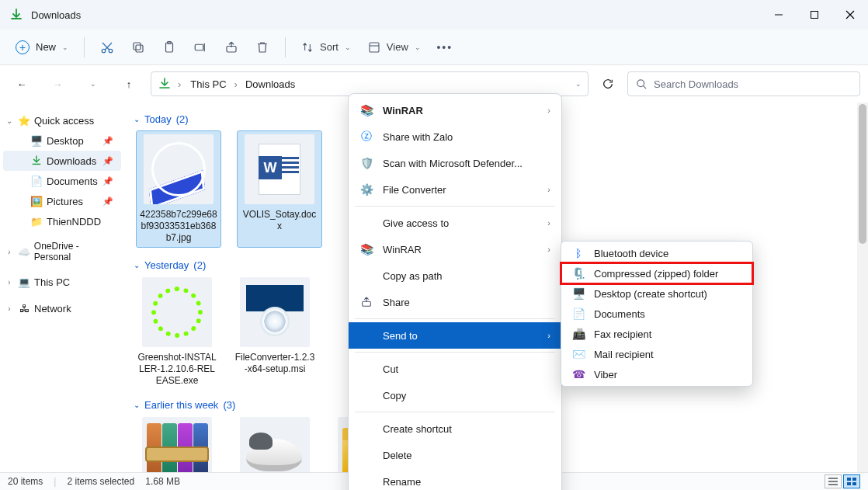 This screenshot has width=868, height=490. What do you see at coordinates (129, 84) in the screenshot?
I see `up-button: ↑` at bounding box center [129, 84].